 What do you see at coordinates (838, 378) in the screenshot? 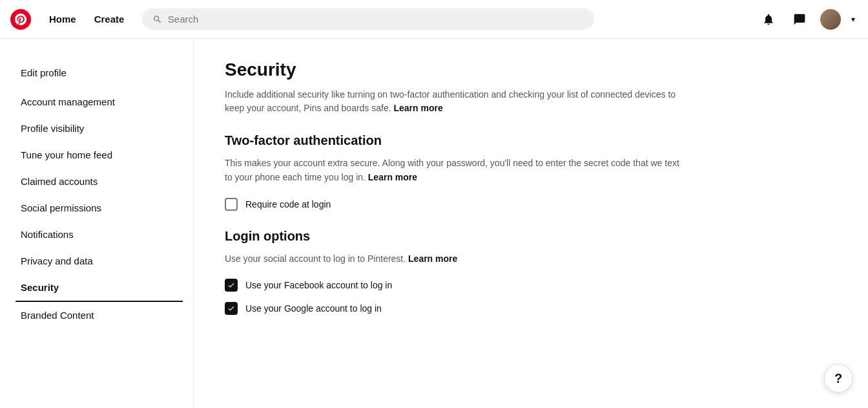
I see `help-button: ?` at bounding box center [838, 378].